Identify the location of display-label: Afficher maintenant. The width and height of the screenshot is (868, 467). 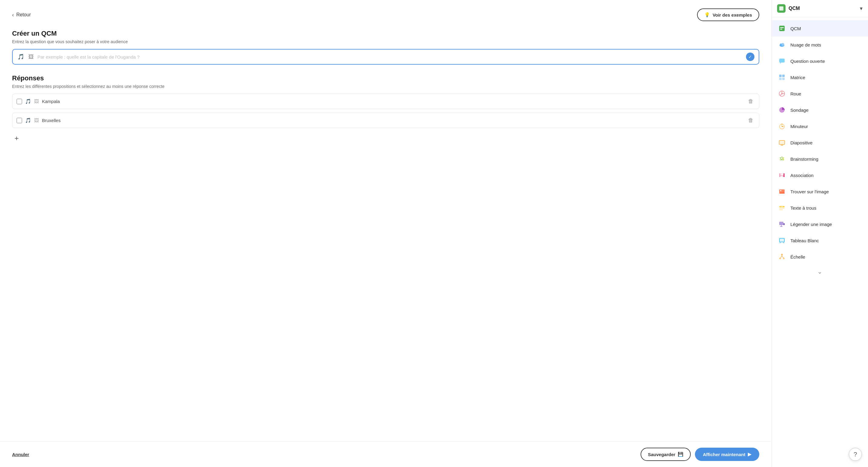
(724, 454).